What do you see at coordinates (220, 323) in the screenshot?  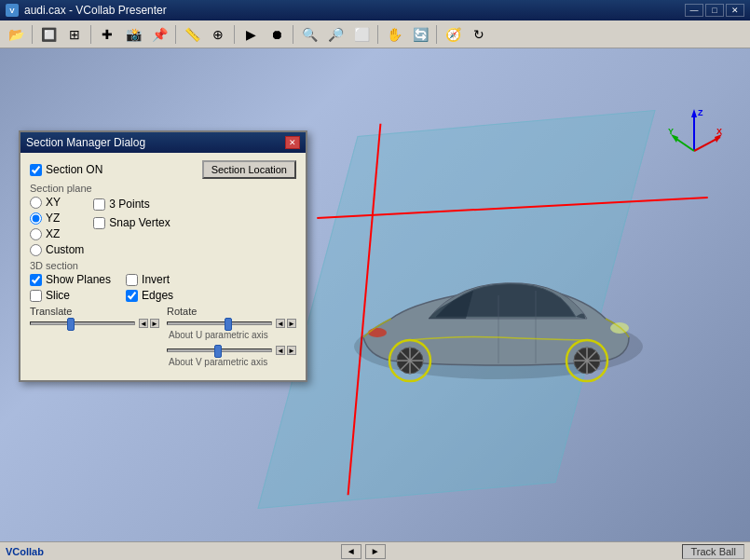 I see `rotate-u-slider-track` at bounding box center [220, 323].